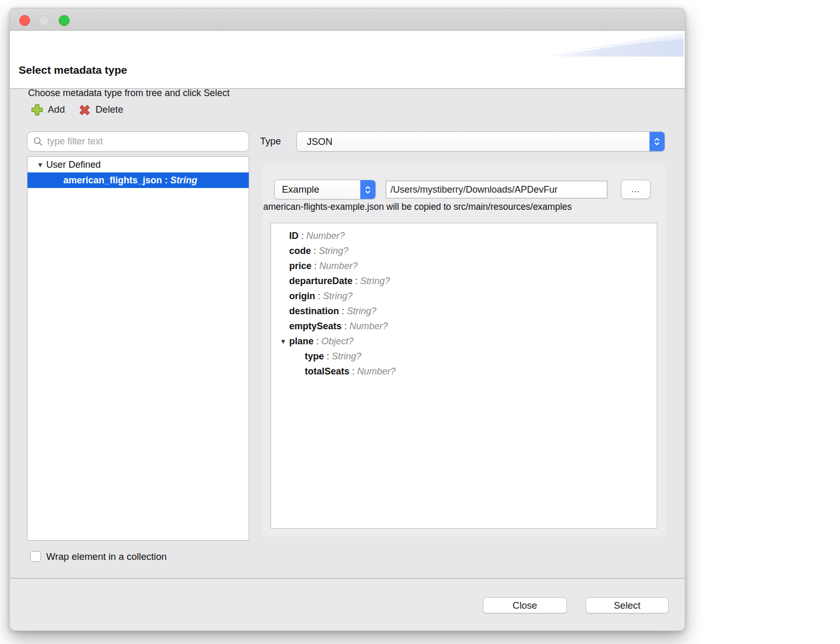 This screenshot has width=840, height=644. I want to click on json-structure-row: code : String?, so click(464, 251).